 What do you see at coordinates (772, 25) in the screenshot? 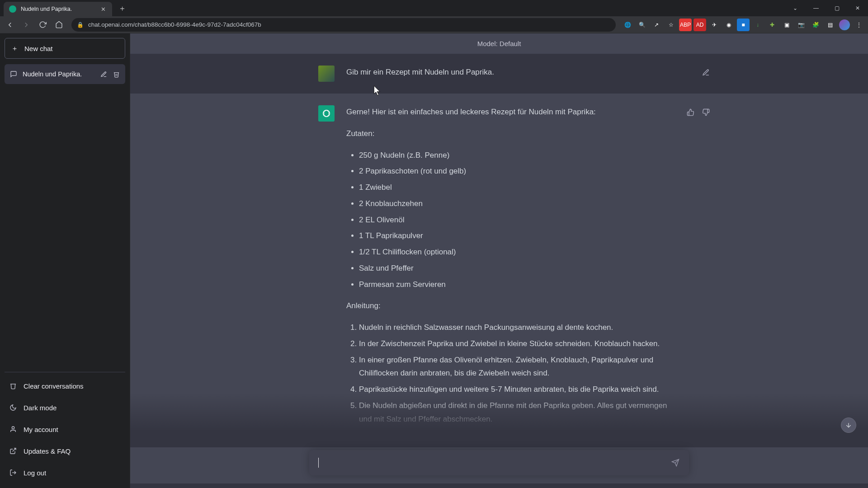
I see `extension-icon: ✚` at bounding box center [772, 25].